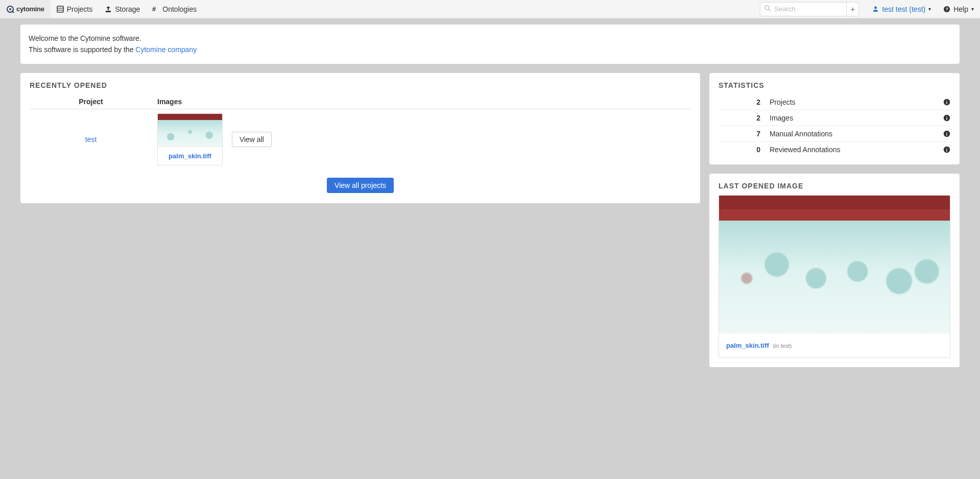 The height and width of the screenshot is (479, 980). I want to click on stat-value: 0, so click(744, 150).